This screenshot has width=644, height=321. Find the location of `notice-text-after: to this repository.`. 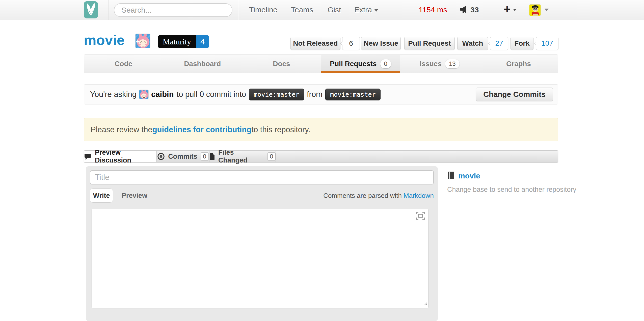

notice-text-after: to this repository. is located at coordinates (281, 130).